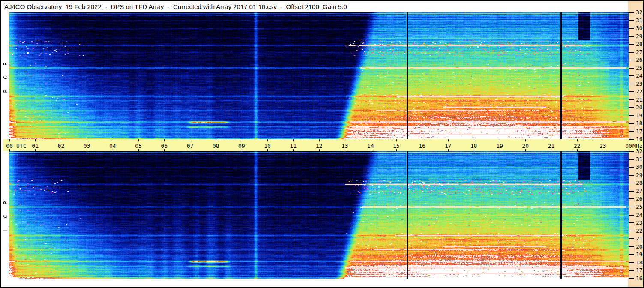 The image size is (644, 288). What do you see at coordinates (345, 146) in the screenshot?
I see `hour-label: 13` at bounding box center [345, 146].